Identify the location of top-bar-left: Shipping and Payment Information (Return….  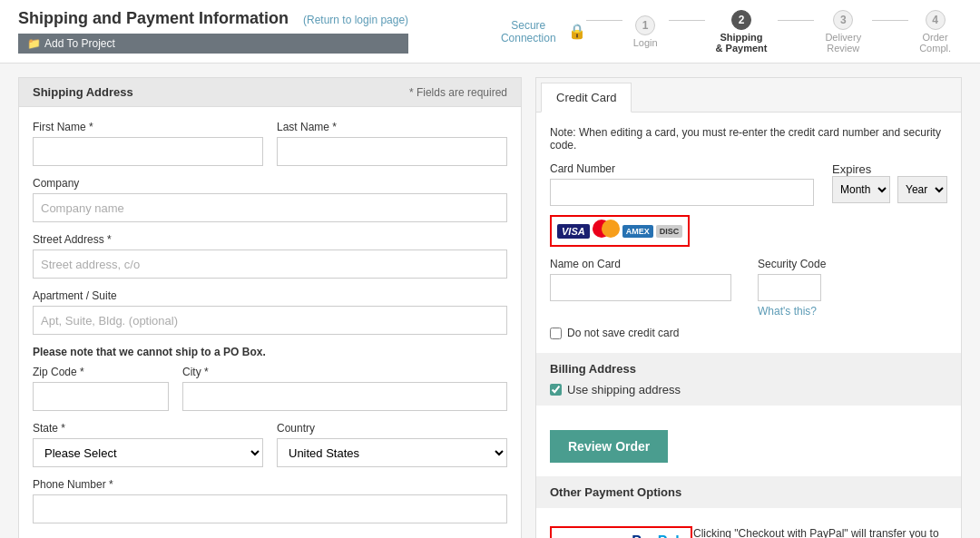
(213, 31).